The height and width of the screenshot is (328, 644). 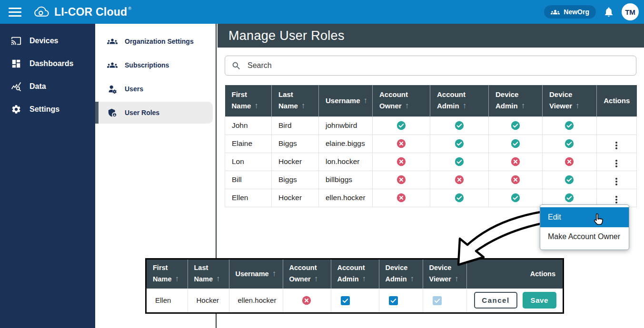 I want to click on cancel-button: Cancel, so click(x=495, y=300).